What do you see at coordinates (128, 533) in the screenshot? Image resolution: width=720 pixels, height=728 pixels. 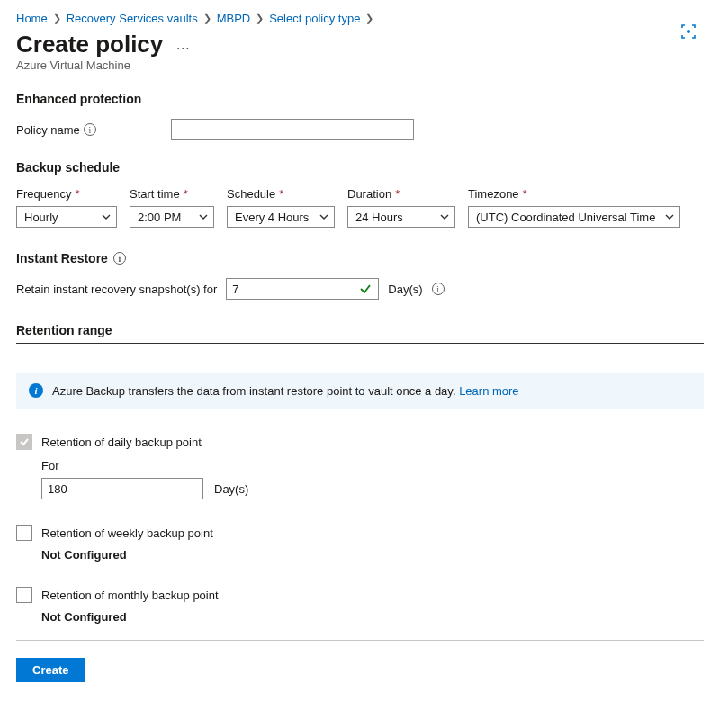 I see `weekly-retention-label: Retention of weekly backup point` at bounding box center [128, 533].